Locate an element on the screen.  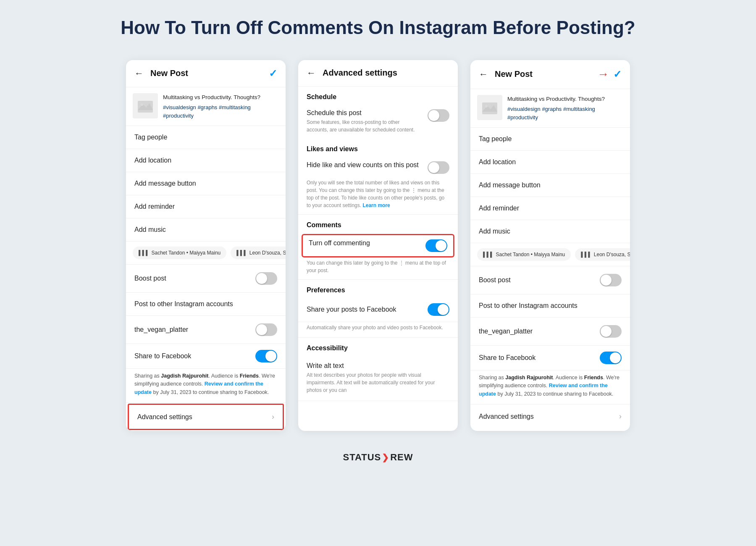
right-panel-header: ← New Post → ✓ is located at coordinates (550, 75).